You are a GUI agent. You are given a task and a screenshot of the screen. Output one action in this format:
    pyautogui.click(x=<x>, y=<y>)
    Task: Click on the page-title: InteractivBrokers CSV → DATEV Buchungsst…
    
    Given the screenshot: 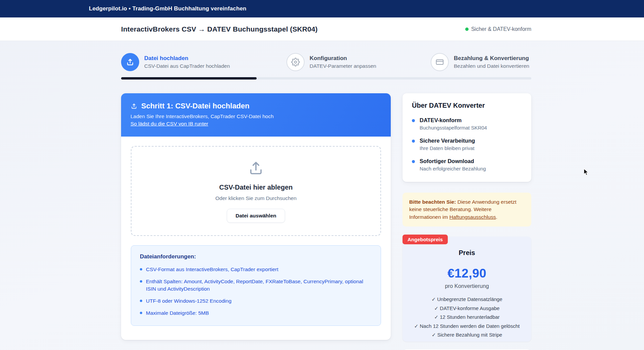 What is the action you would take?
    pyautogui.click(x=219, y=29)
    